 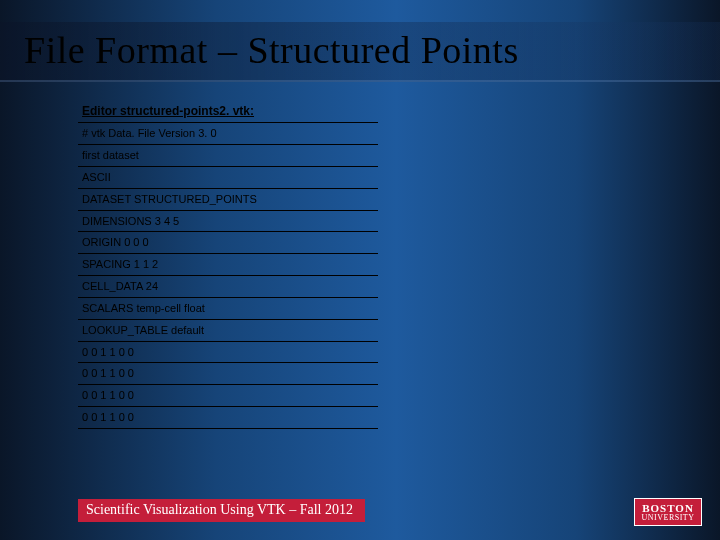 What do you see at coordinates (222, 510) in the screenshot?
I see `footer: Scientific Visualization Using VTK – Fal…` at bounding box center [222, 510].